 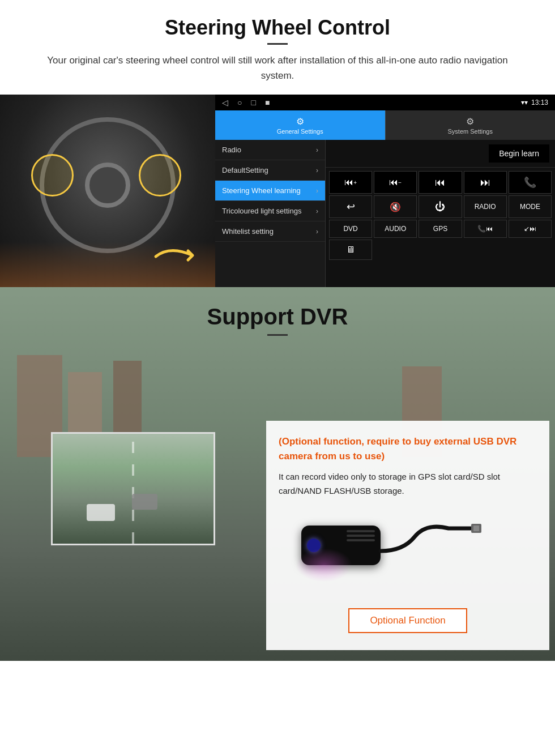 I want to click on dvr-left-panel, so click(x=133, y=536).